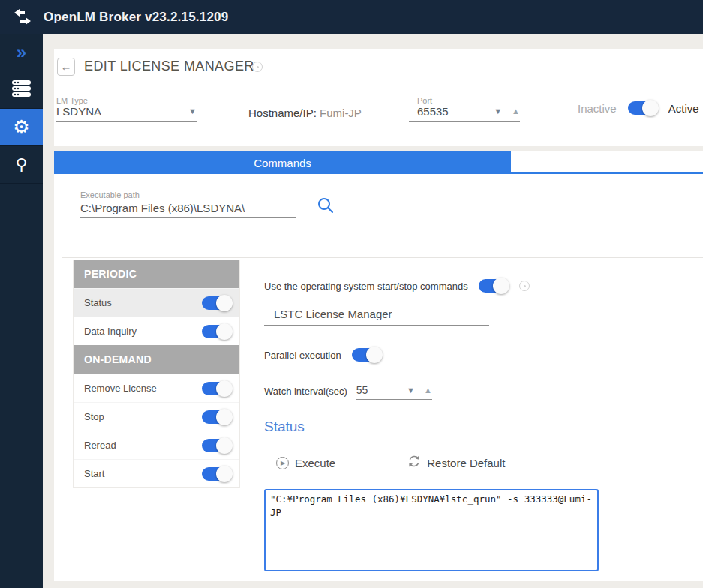 Image resolution: width=703 pixels, height=588 pixels. I want to click on back-button: ←, so click(66, 67).